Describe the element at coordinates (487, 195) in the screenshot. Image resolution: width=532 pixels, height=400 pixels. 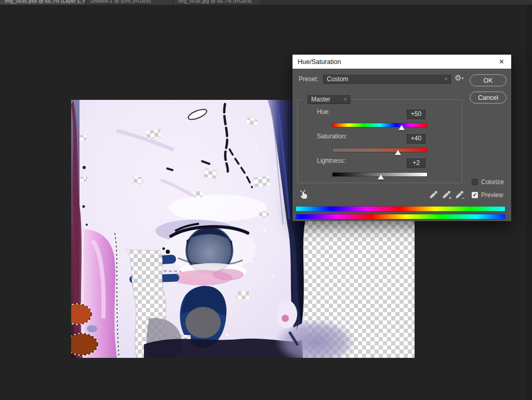
I see `preview-checkbox-row: ✓ Preview` at that location.